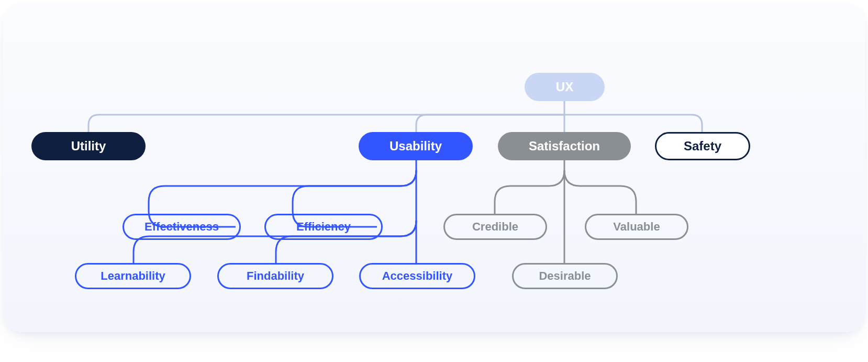 This screenshot has width=868, height=362. What do you see at coordinates (417, 276) in the screenshot?
I see `node-accessibility: Accessibility` at bounding box center [417, 276].